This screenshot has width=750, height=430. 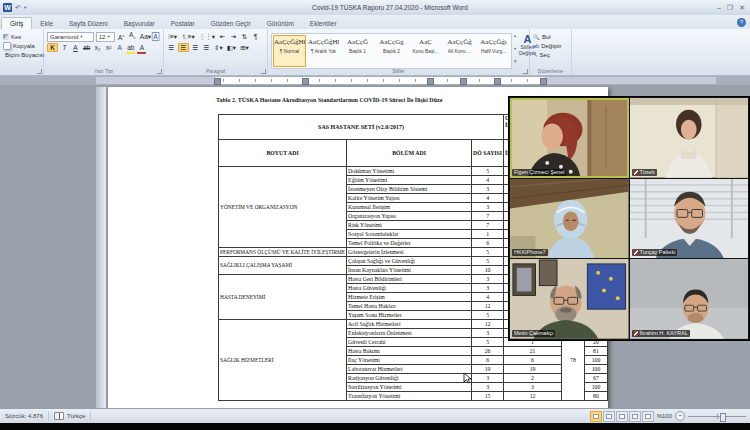 I want to click on font-name-select: Garamond ▾, so click(x=70, y=37).